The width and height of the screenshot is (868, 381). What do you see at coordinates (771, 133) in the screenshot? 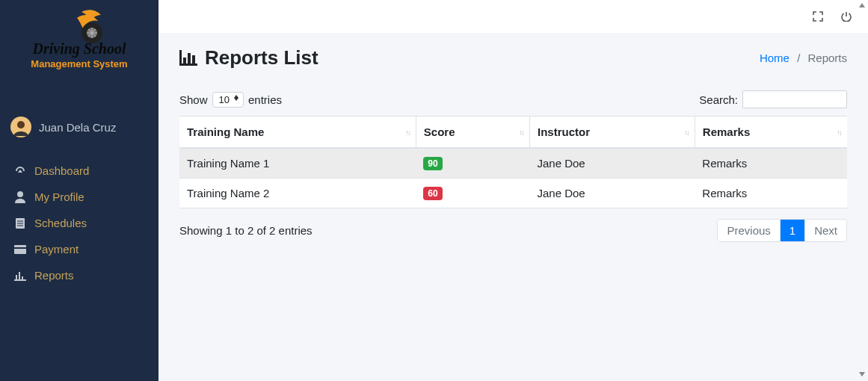
I see `col-header: Remarks↑↓` at bounding box center [771, 133].